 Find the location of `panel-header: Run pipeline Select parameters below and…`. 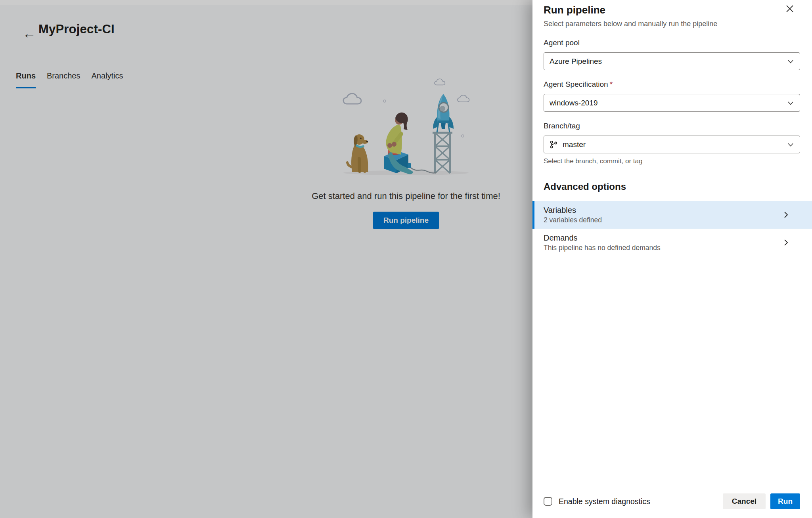

panel-header: Run pipeline Select parameters below and… is located at coordinates (672, 14).